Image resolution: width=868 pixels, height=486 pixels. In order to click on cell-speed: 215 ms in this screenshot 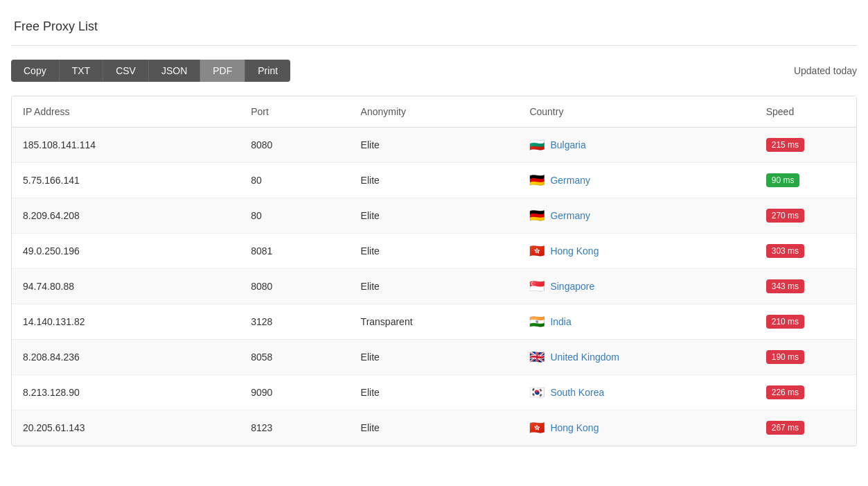, I will do `click(806, 146)`.